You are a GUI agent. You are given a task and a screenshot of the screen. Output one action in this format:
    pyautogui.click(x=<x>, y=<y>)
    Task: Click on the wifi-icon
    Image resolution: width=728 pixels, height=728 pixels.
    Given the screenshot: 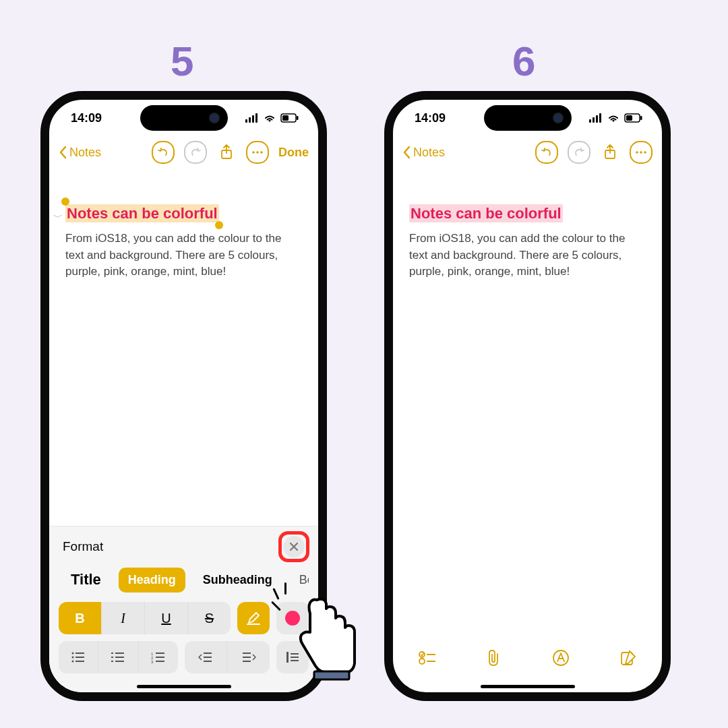 What is the action you would take?
    pyautogui.click(x=613, y=118)
    